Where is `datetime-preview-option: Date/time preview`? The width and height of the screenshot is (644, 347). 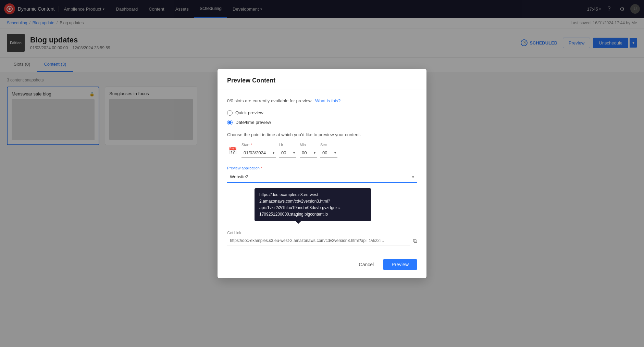
datetime-preview-option: Date/time preview is located at coordinates (322, 123).